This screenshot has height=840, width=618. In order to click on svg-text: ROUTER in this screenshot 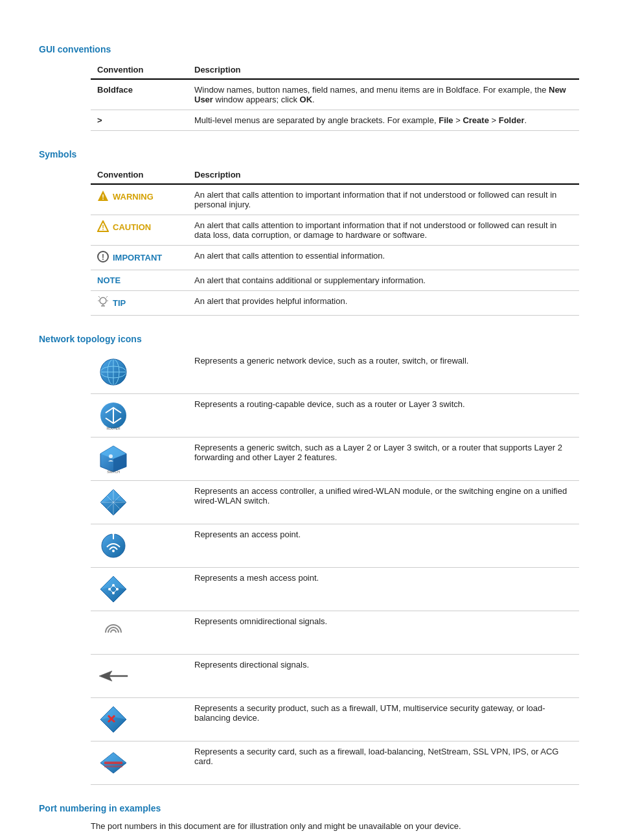, I will do `click(113, 428)`.